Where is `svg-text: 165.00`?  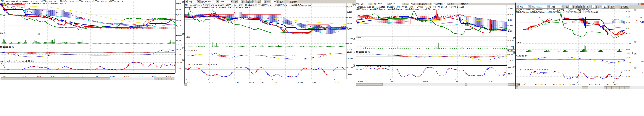
svg-text: 165.00 is located at coordinates (628, 44).